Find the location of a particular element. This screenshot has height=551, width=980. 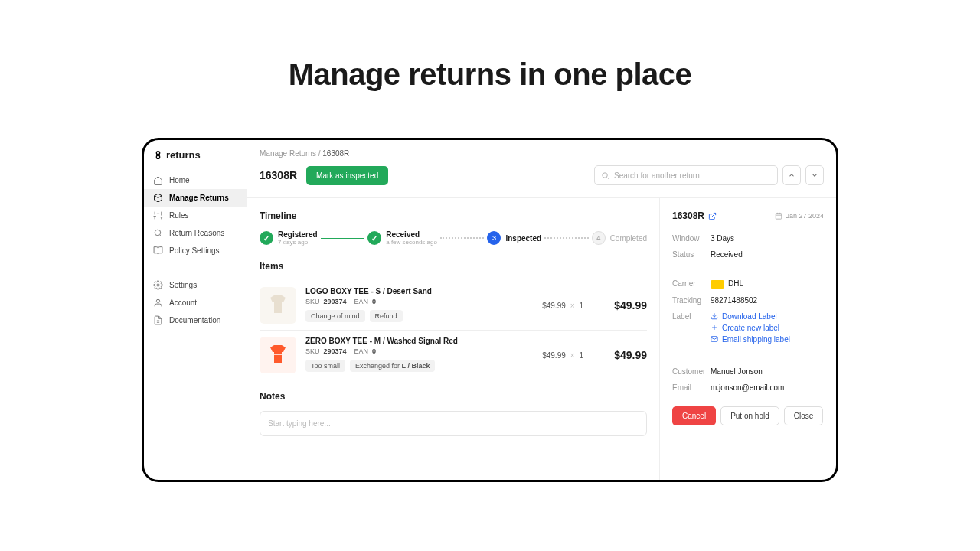

email-label-link: Email shipping label is located at coordinates (750, 340).